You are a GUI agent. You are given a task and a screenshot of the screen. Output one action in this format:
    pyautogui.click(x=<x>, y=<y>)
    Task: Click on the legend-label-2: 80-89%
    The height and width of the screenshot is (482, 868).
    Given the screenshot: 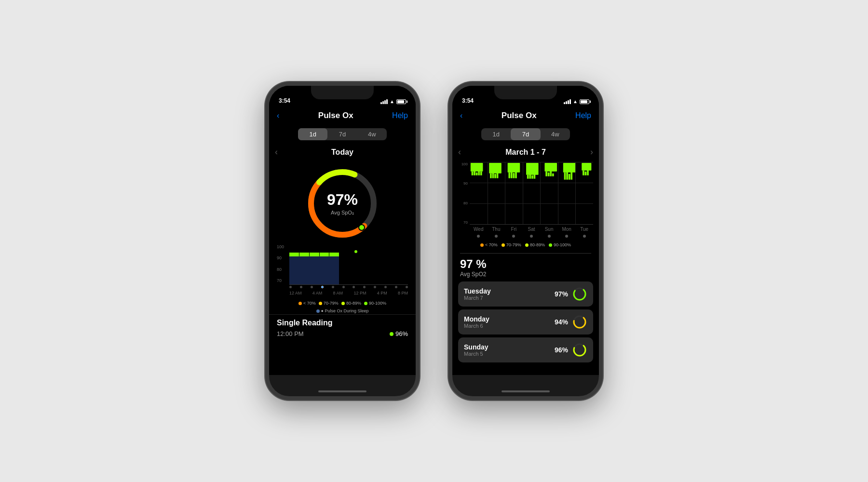 What is the action you would take?
    pyautogui.click(x=354, y=303)
    